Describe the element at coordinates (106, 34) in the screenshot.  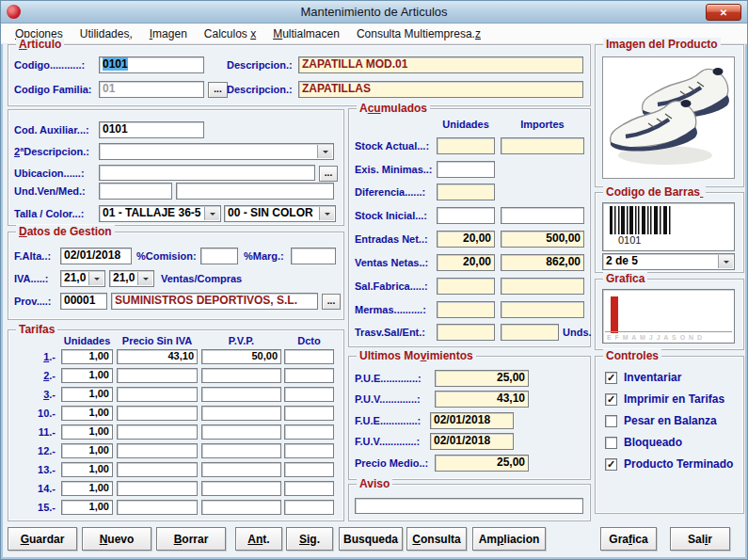
I see `menu-utilidades: Utilidades,` at that location.